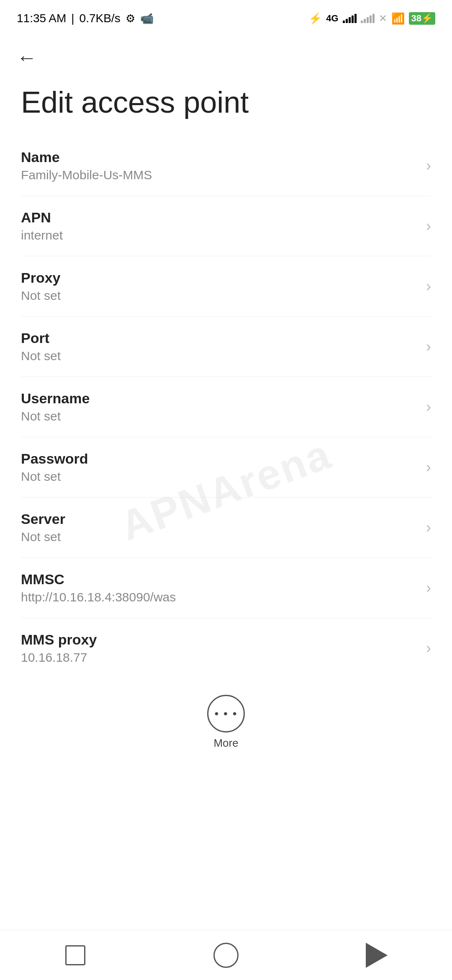  I want to click on recents-square-icon, so click(75, 955).